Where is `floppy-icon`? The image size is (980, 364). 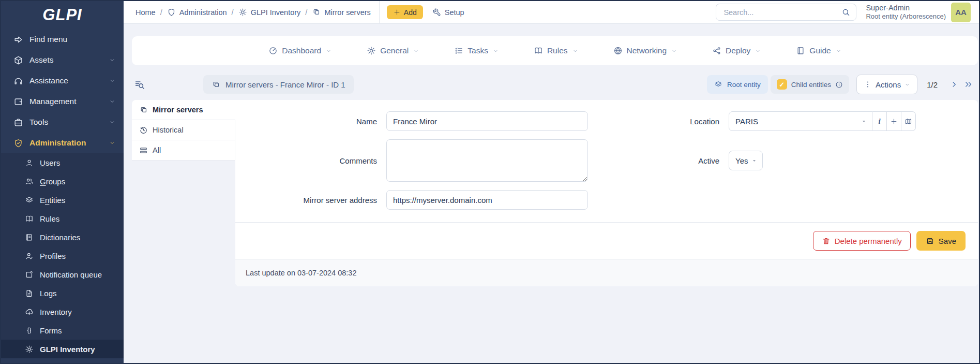 floppy-icon is located at coordinates (930, 241).